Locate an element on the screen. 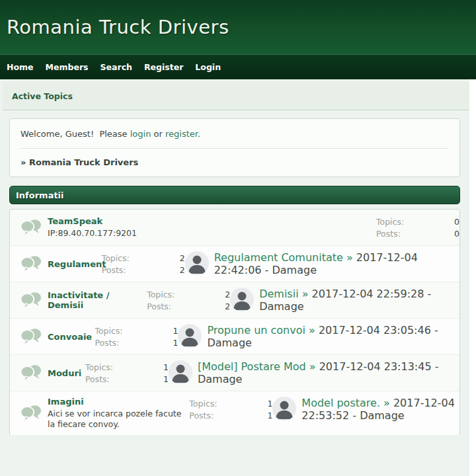 The height and width of the screenshot is (476, 476). last-post-cell: Model postare. » 2017-12-04 22:53:52 - D… is located at coordinates (366, 413).